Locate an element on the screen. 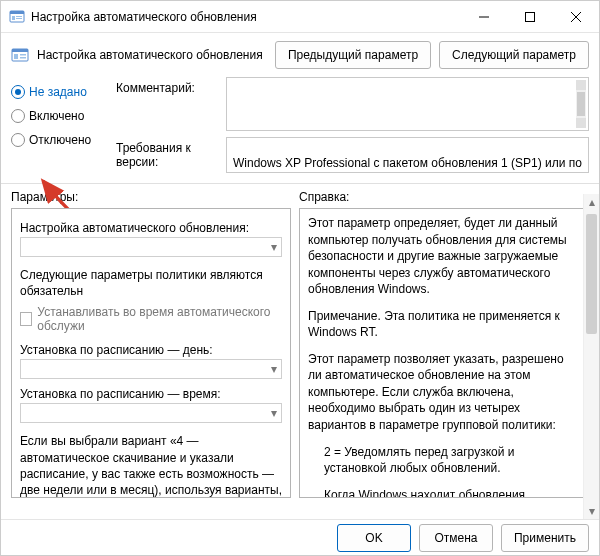  titlebar: Настройка автоматического обновления is located at coordinates (300, 17).